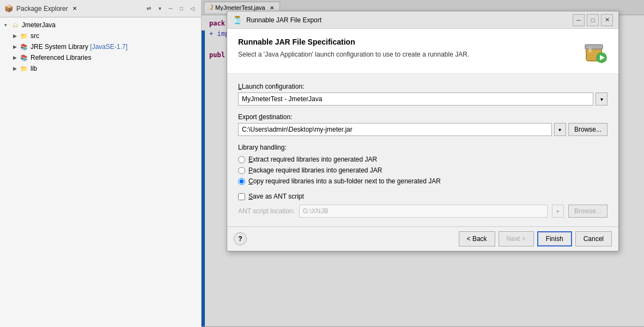 Image resolution: width=644 pixels, height=327 pixels. What do you see at coordinates (266, 211) in the screenshot?
I see `ant-script-label: ANT script location:` at bounding box center [266, 211].